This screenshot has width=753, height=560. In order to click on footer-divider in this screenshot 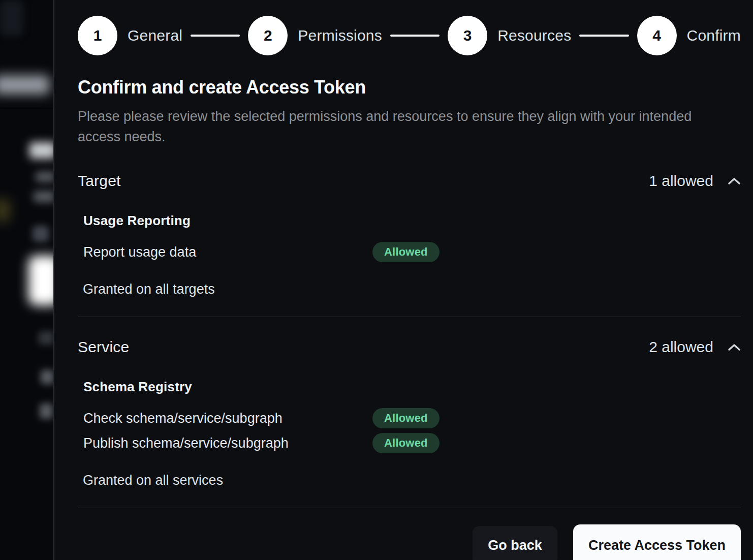, I will do `click(410, 508)`.